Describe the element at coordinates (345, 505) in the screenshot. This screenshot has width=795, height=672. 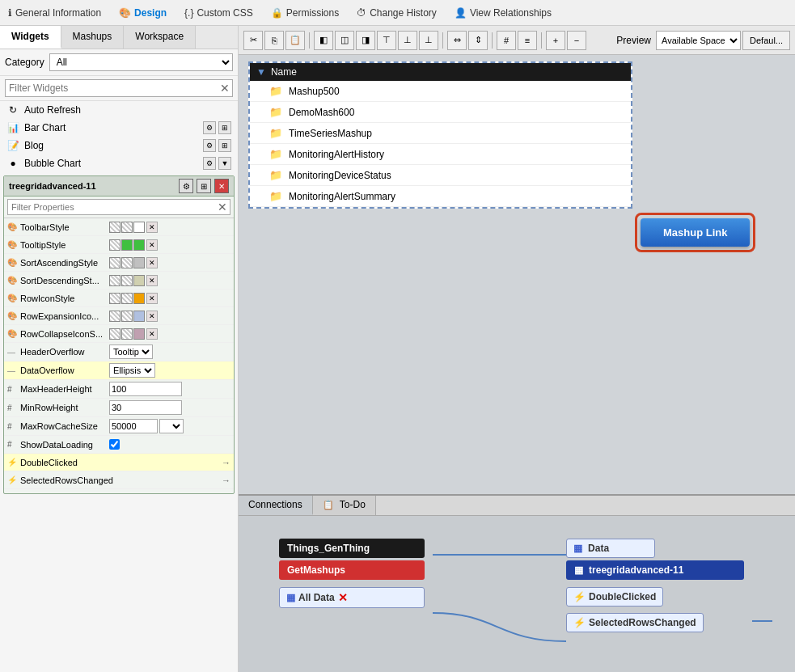
I see `tab-todo: 📋 To-Do` at that location.